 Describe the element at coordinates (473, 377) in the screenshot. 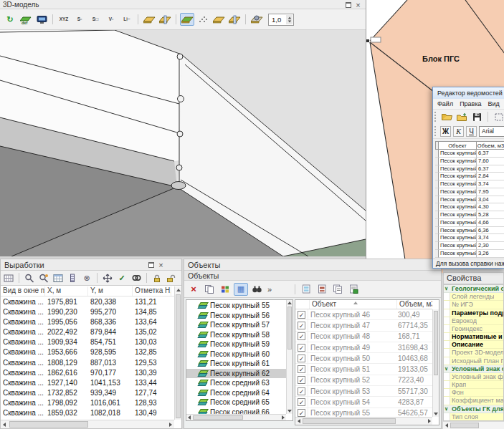

I see `property-row: Условный знак ф` at that location.